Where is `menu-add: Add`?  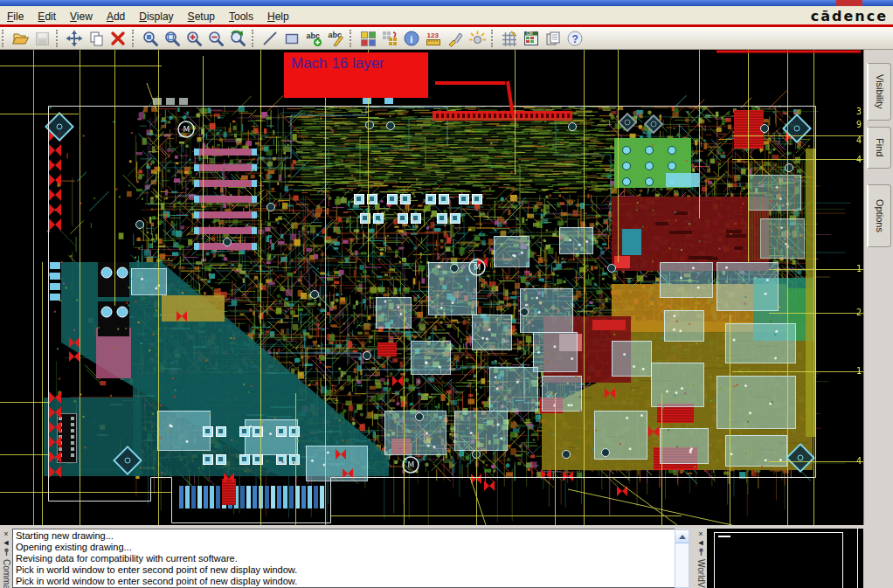 menu-add: Add is located at coordinates (115, 17).